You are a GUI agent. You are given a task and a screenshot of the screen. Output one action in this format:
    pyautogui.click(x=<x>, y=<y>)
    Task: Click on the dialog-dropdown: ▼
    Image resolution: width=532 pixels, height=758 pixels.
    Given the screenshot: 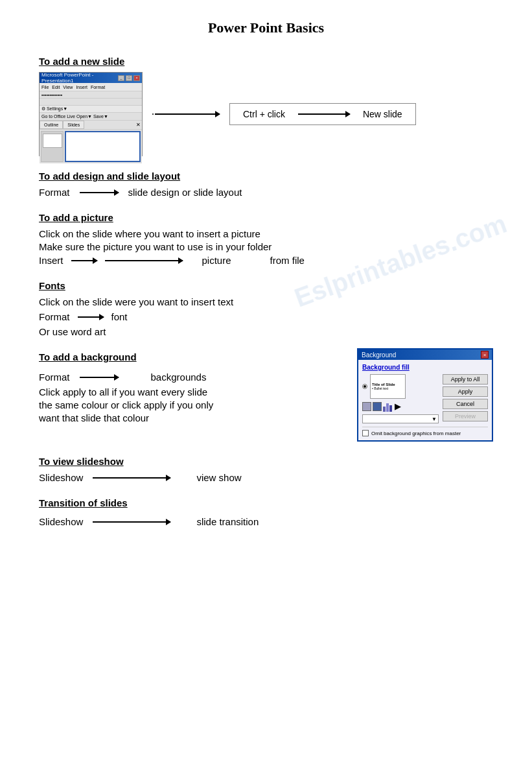 What is the action you would take?
    pyautogui.click(x=400, y=419)
    